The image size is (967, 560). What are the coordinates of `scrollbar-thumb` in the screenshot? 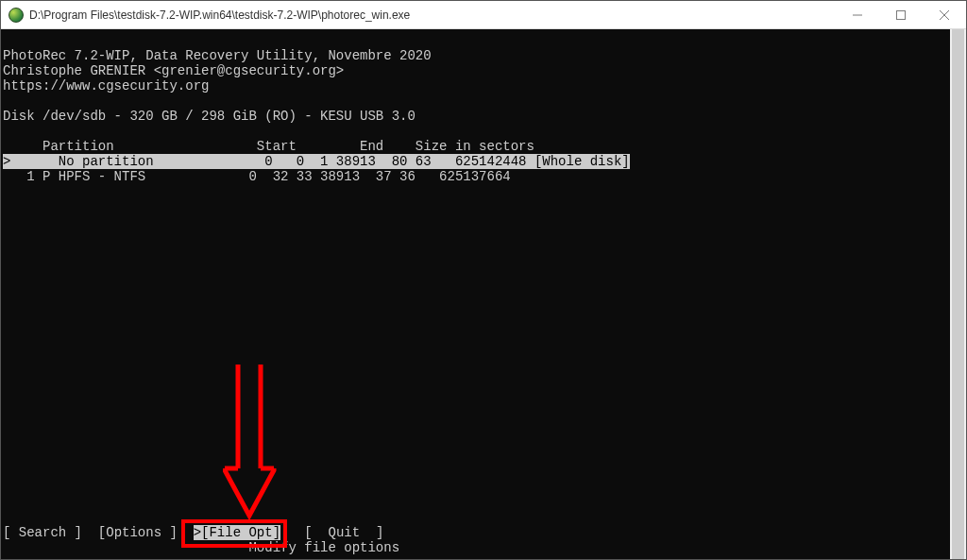 It's located at (958, 295).